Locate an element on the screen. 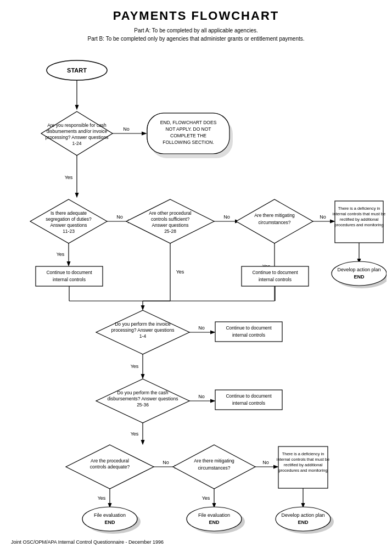 The image size is (392, 547). svg-text: 1-4 is located at coordinates (143, 336).